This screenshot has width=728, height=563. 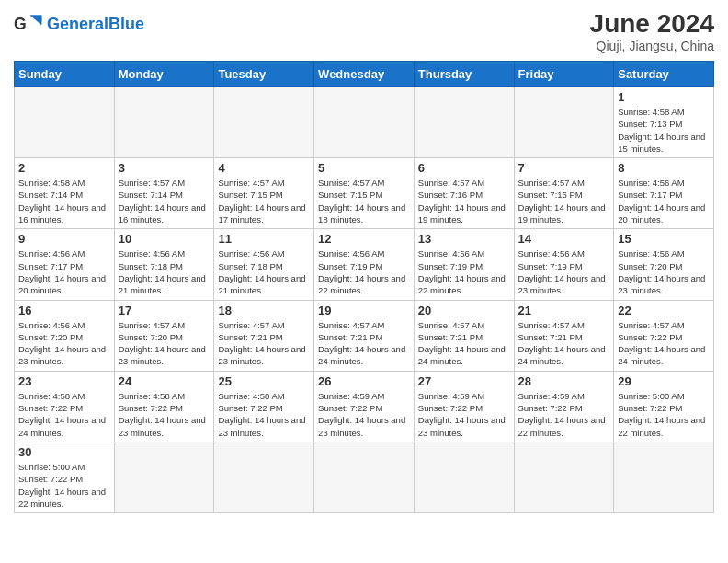 I want to click on calendar-cell: 29Sunrise: 5:00 AM Sunset: 7:22 PM Dayli…, so click(x=664, y=407).